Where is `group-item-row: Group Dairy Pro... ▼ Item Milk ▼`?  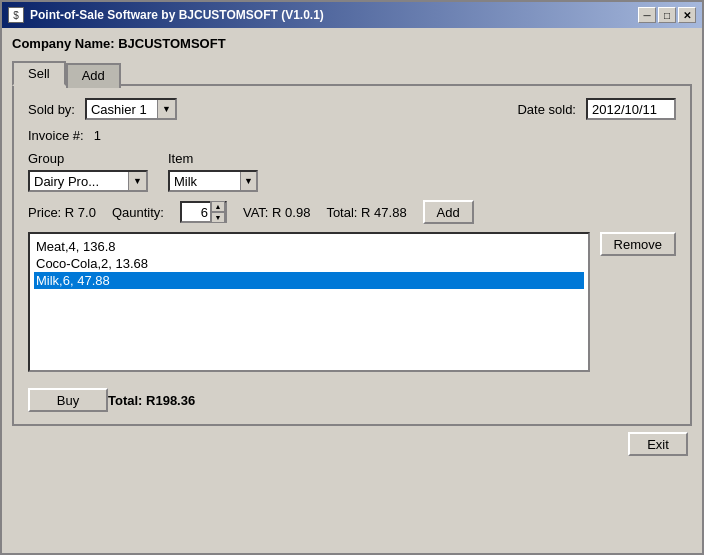 group-item-row: Group Dairy Pro... ▼ Item Milk ▼ is located at coordinates (352, 172).